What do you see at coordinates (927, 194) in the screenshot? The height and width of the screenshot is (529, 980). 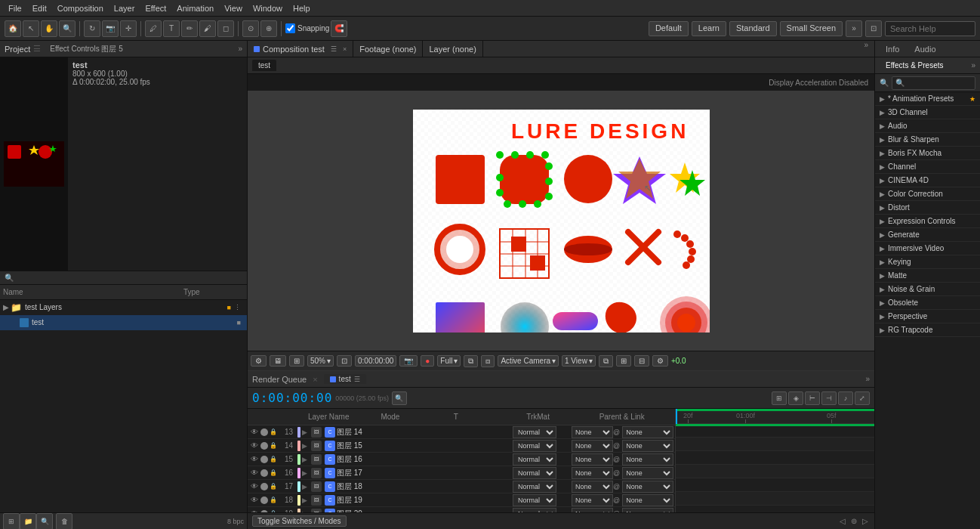 I see `effect-category-item: ▶ Color Correction` at bounding box center [927, 194].